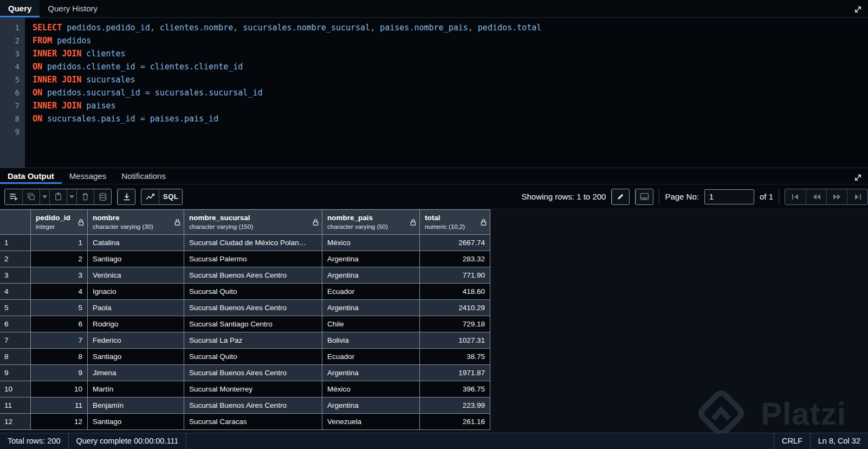 This screenshot has height=449, width=868. Describe the element at coordinates (15, 357) in the screenshot. I see `row-number-cell: 8` at that location.